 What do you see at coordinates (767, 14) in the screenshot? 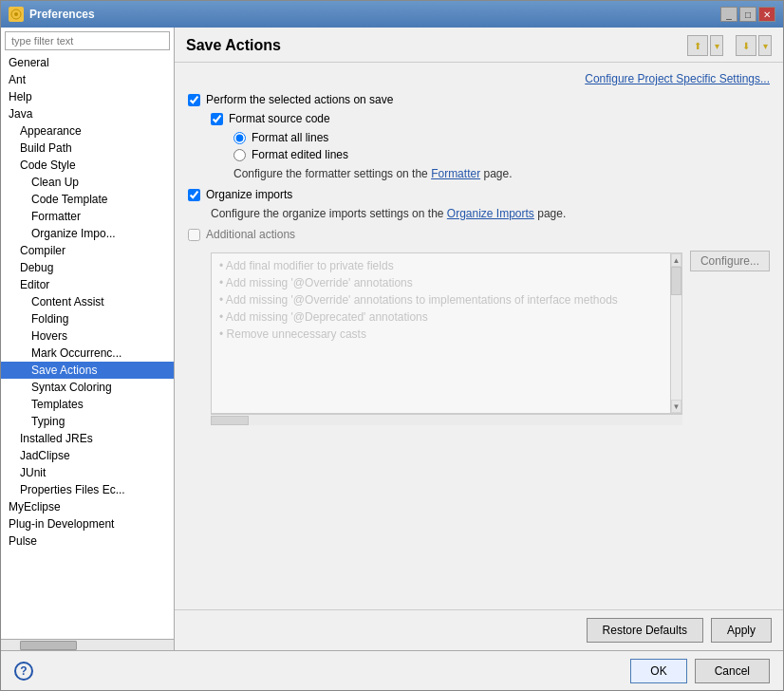
I see `close-button: ✕` at bounding box center [767, 14].